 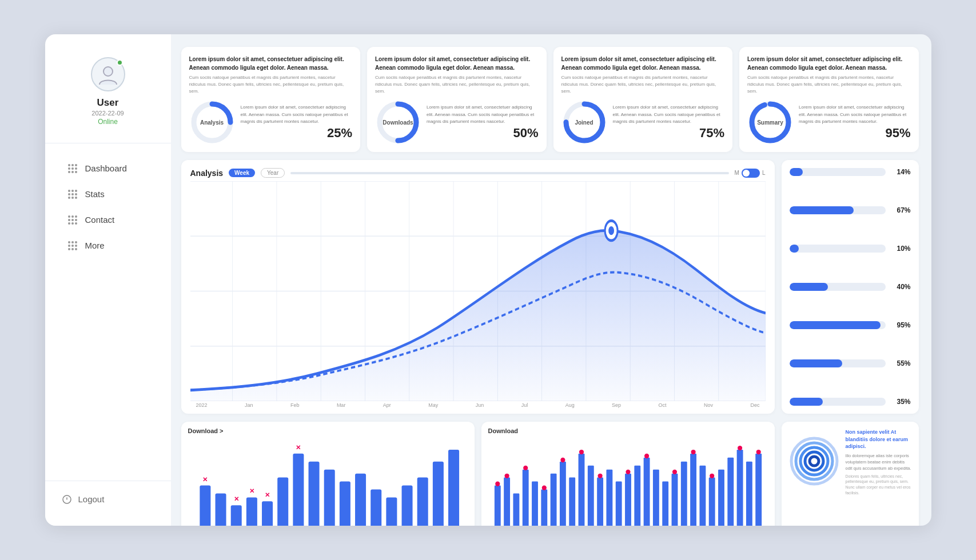 What do you see at coordinates (271, 99) in the screenshot?
I see `stat-card-analysis: Lorem ipsum dolor sit amet, consectetuer…` at bounding box center [271, 99].